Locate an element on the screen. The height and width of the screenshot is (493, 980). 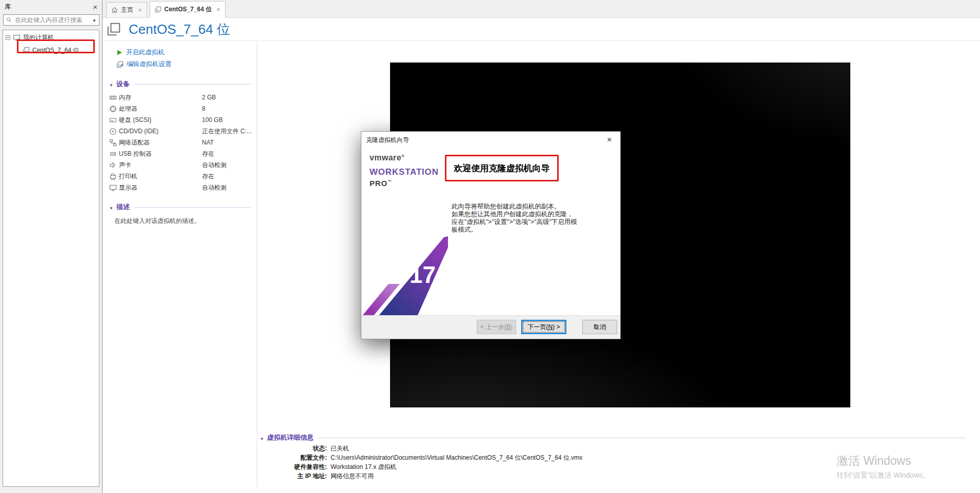
vm-summary-panel: 开启此虚拟机 编辑虚拟机设置 设备 内存 2 GB 处理器 8 is located at coordinates (179, 268).